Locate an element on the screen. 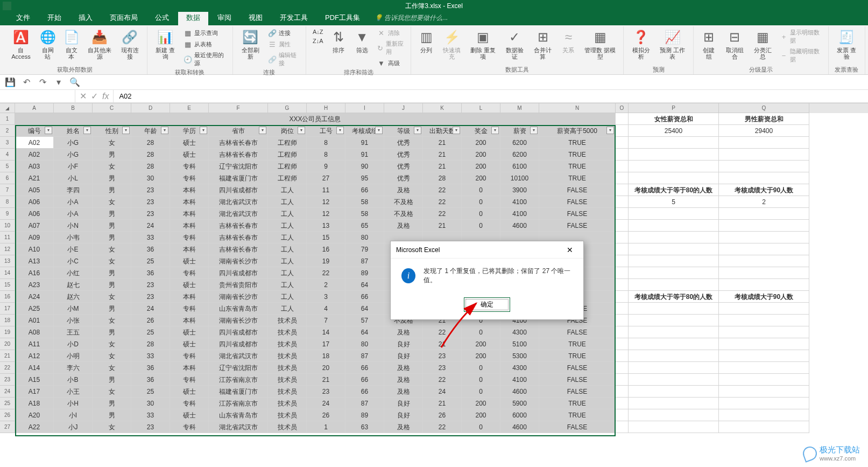 The width and height of the screenshot is (868, 467). data-cell: 王五 is located at coordinates (73, 332).